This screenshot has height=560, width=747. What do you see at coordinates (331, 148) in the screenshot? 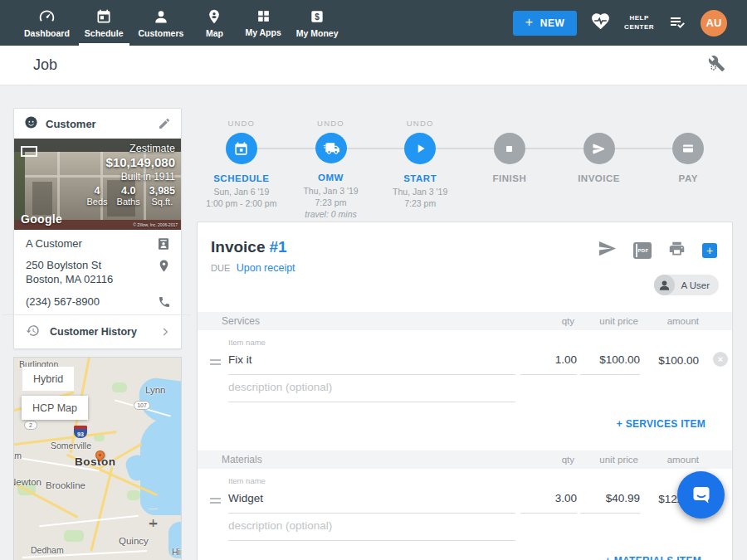
I see `omw-step-button` at bounding box center [331, 148].